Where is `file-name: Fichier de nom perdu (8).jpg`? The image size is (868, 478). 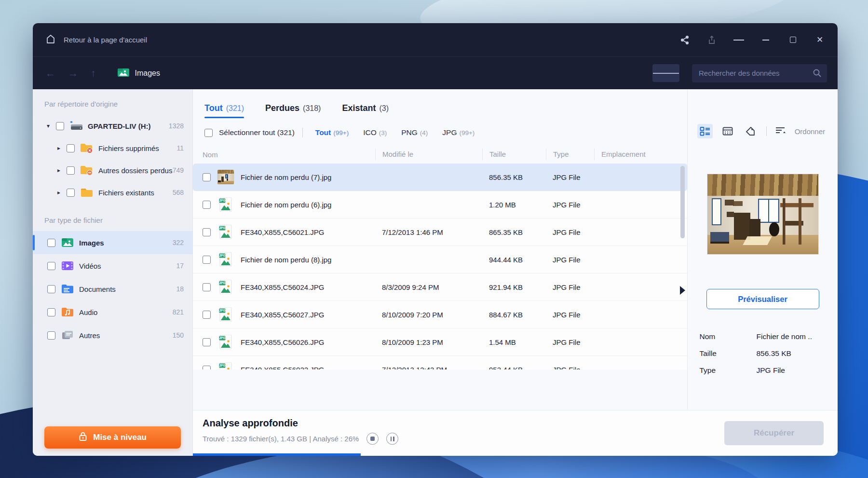 file-name: Fichier de nom perdu (8).jpg is located at coordinates (286, 259).